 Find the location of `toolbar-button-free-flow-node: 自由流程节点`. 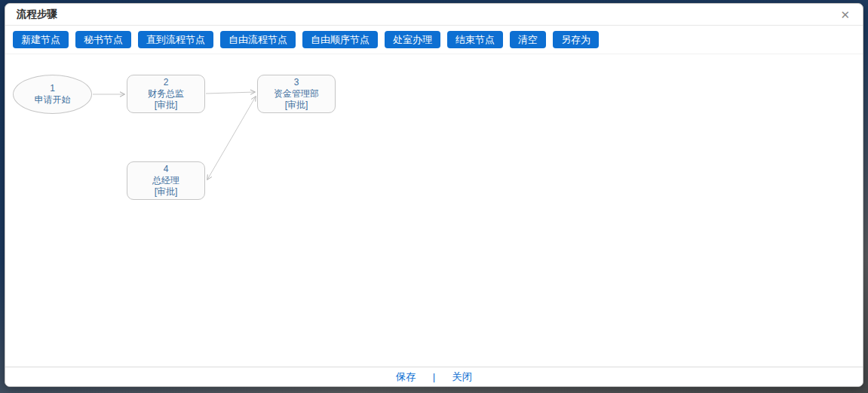

toolbar-button-free-flow-node: 自由流程节点 is located at coordinates (258, 39).